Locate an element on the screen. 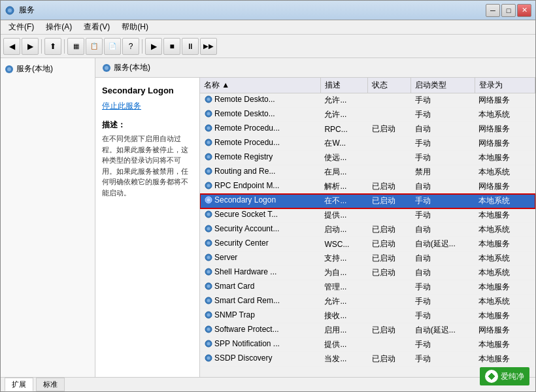  status-bar: 扩展 标准 is located at coordinates (268, 384).